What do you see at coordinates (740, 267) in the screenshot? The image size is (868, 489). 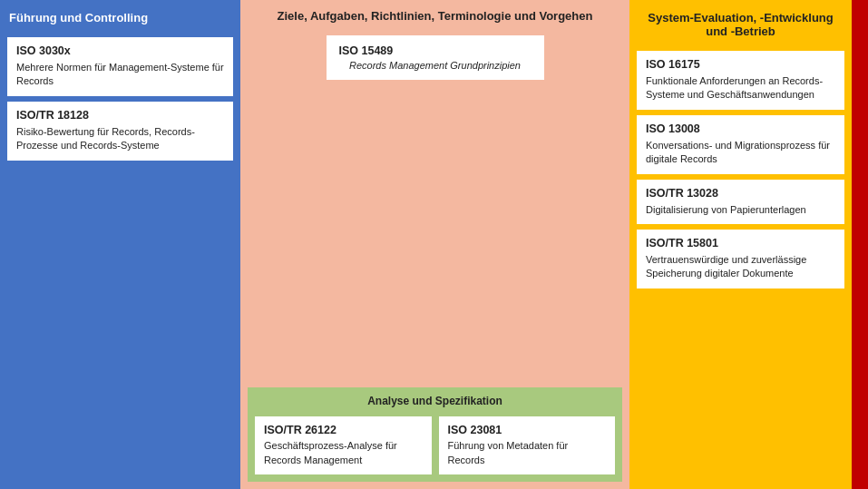 I see `iso-tr15801-body: Vertrauenswürdige und zuverlässige Speic…` at bounding box center [740, 267].